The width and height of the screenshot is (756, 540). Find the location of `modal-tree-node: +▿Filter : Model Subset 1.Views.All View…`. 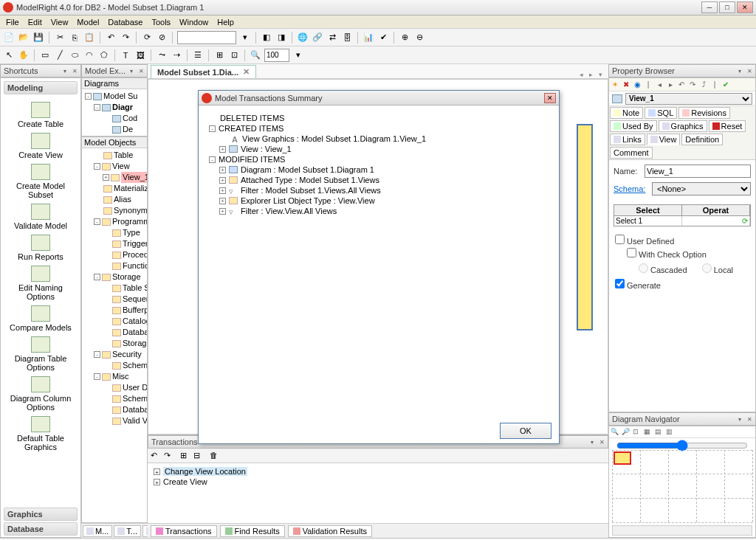

modal-tree-node: +▿Filter : Model Subset 1.Views.All View… is located at coordinates (379, 190).